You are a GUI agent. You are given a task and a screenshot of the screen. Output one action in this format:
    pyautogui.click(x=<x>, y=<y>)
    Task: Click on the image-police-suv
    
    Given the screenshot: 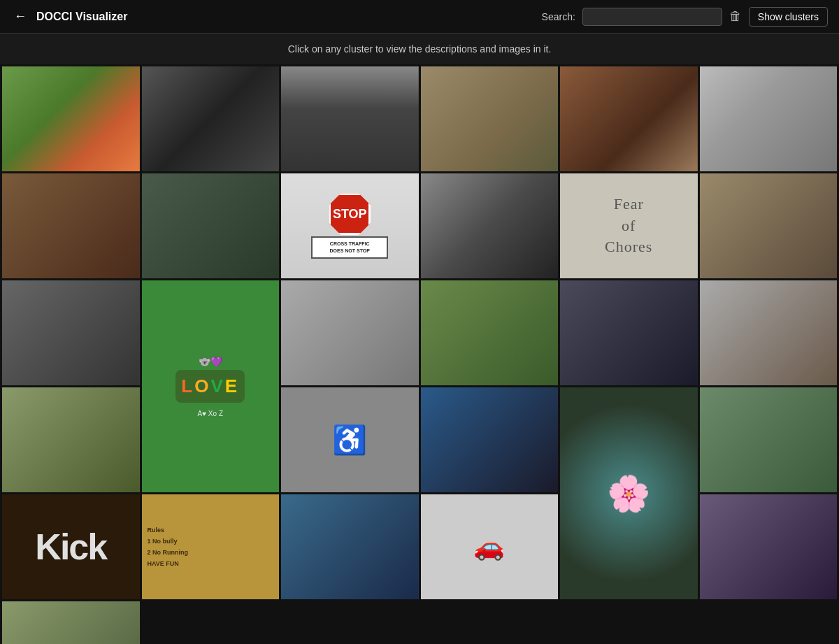 What is the action you would take?
    pyautogui.click(x=211, y=119)
    